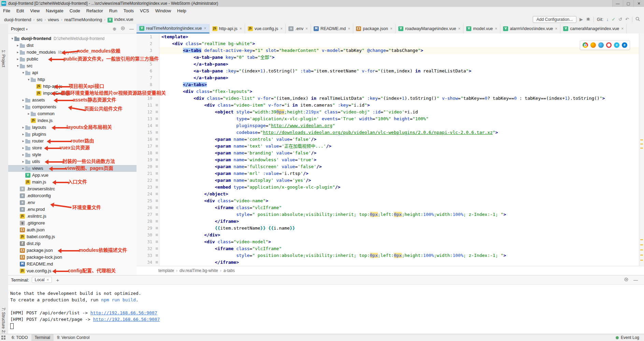 This screenshot has width=644, height=341. Describe the element at coordinates (639, 3) in the screenshot. I see `close-button: ✕` at that location.